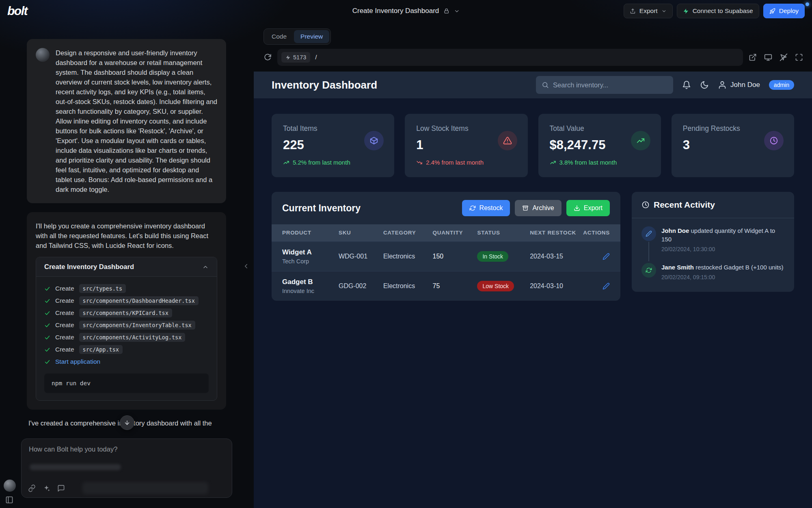  I want to click on status-cell: In Stock, so click(503, 256).